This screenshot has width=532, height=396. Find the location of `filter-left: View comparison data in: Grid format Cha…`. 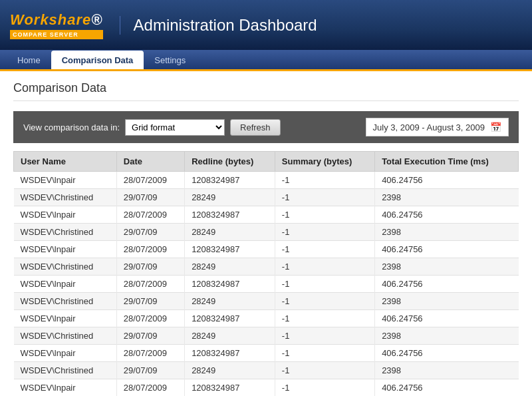

filter-left: View comparison data in: Grid format Cha… is located at coordinates (152, 128).